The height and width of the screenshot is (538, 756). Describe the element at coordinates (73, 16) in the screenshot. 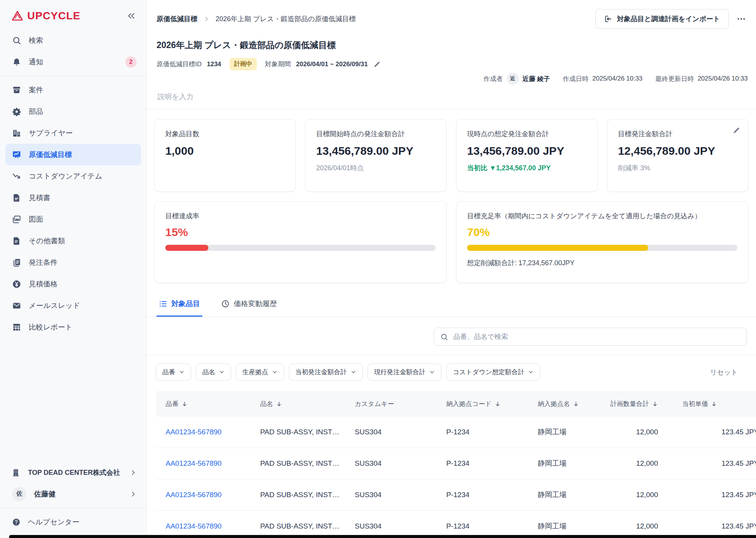

I see `logo-row: UPCYCLE` at that location.